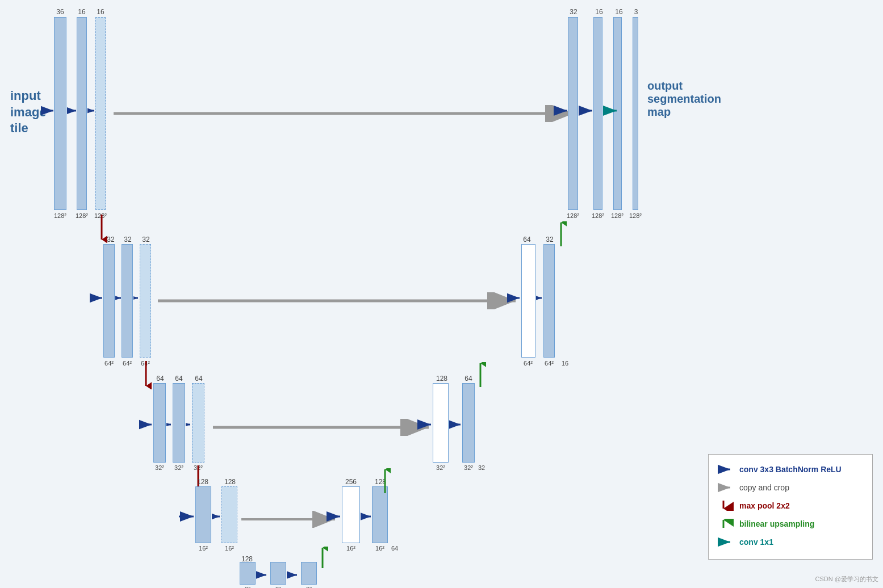  I want to click on label-dec2-a-top: 64, so click(527, 240).